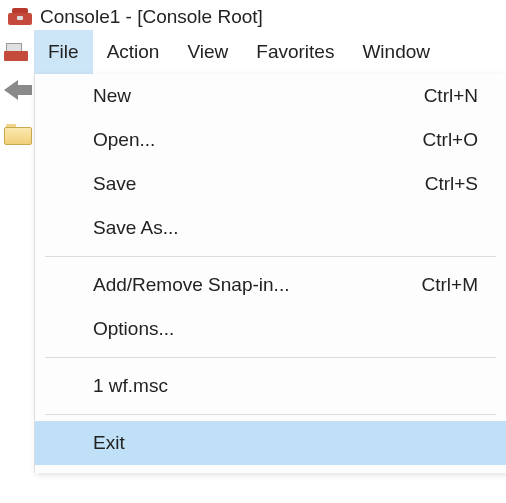  What do you see at coordinates (450, 285) in the screenshot?
I see `file-add-remove-shortcut: Ctrl+M` at bounding box center [450, 285].